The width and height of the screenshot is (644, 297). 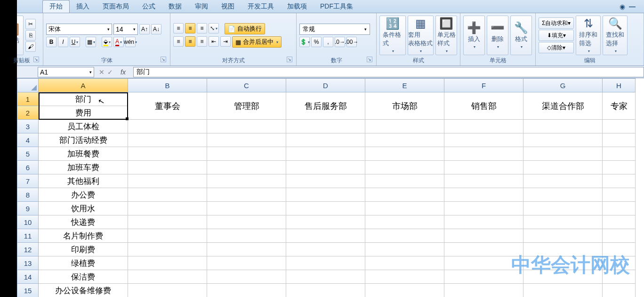 I want to click on cell-F9, so click(x=484, y=208).